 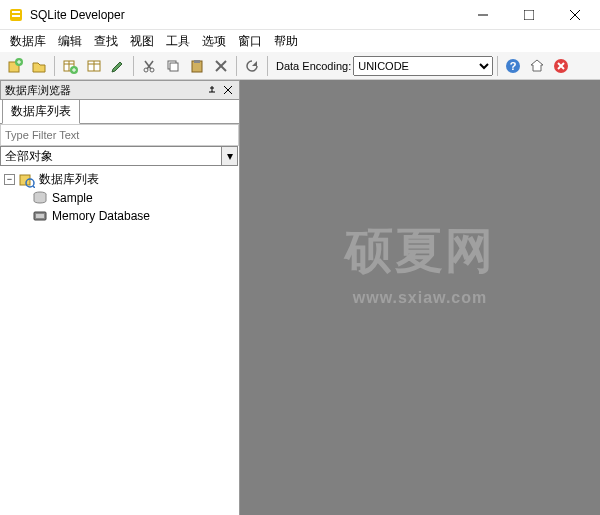 I want to click on menu-database: 数据库, so click(x=28, y=42).